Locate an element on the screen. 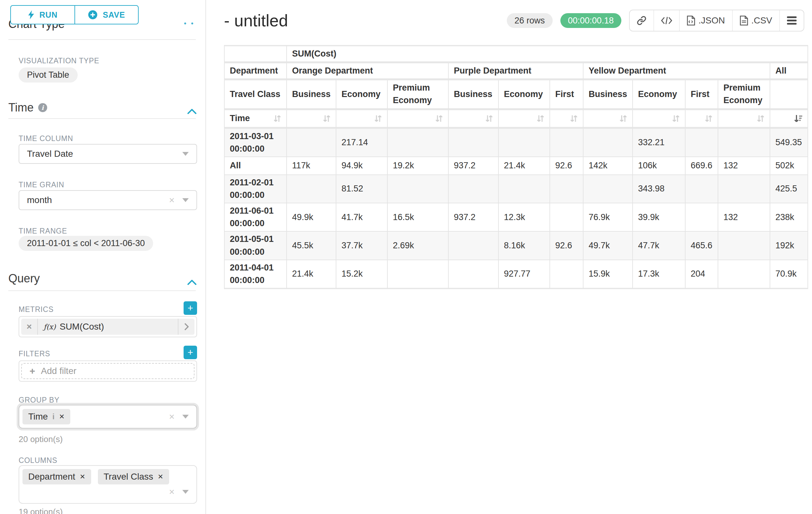 This screenshot has width=812, height=514. export-csv-button: .CSV is located at coordinates (756, 20).